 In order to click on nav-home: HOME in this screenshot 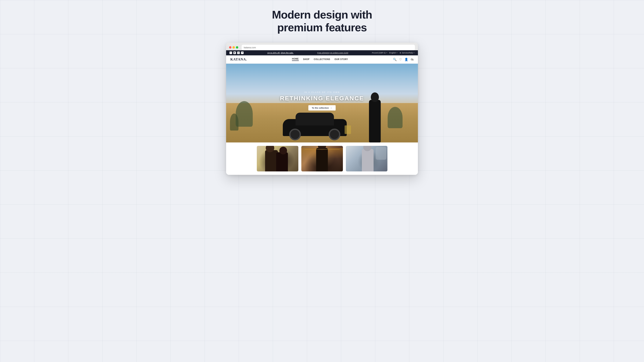, I will do `click(296, 59)`.